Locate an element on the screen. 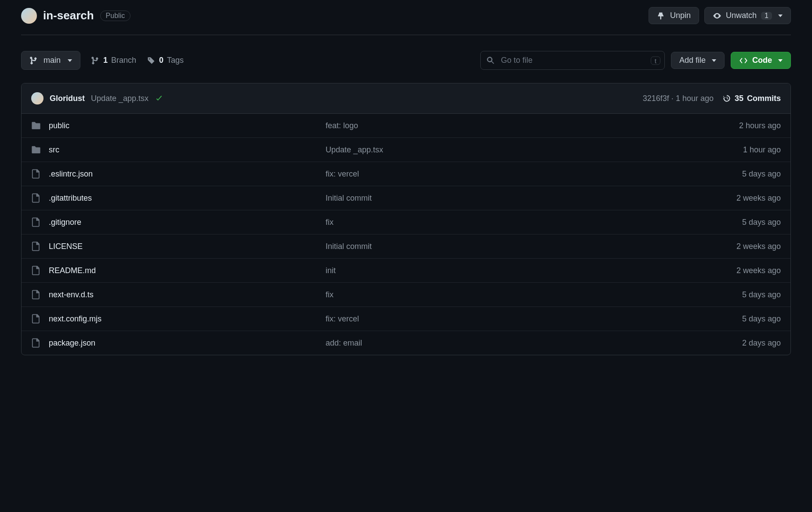 The image size is (812, 512). toolbar-right: t Add file Code is located at coordinates (635, 61).